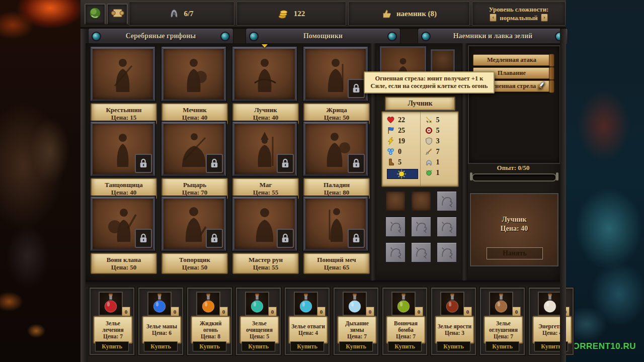 The height and width of the screenshot is (362, 644). What do you see at coordinates (455, 333) in the screenshot?
I see `potion-price: Цена: 3` at bounding box center [455, 333].